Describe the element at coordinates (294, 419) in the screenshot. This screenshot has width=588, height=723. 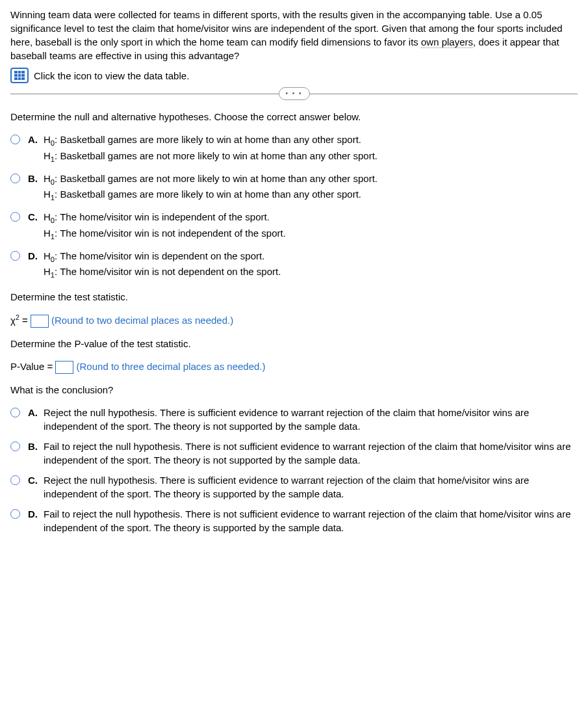
I see `conclusion-a: A. Reject the null hypothesis. There is …` at that location.